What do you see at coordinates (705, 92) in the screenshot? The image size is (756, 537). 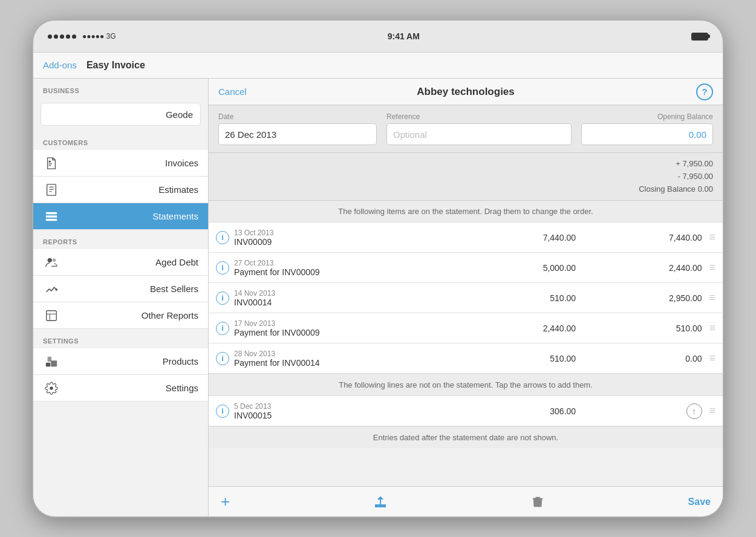 I see `help-button: ?` at bounding box center [705, 92].